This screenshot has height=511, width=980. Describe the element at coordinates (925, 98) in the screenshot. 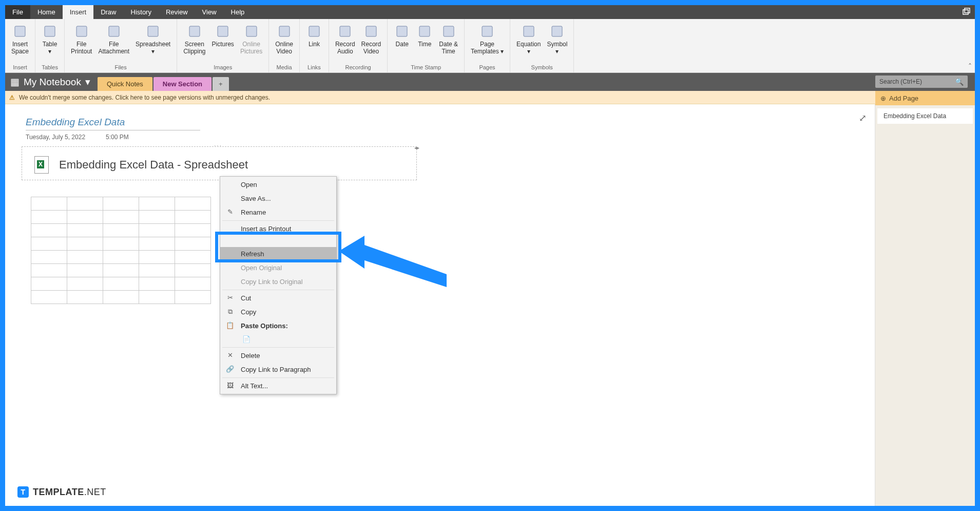

I see `add-page-button: ⊕ Add Page` at that location.